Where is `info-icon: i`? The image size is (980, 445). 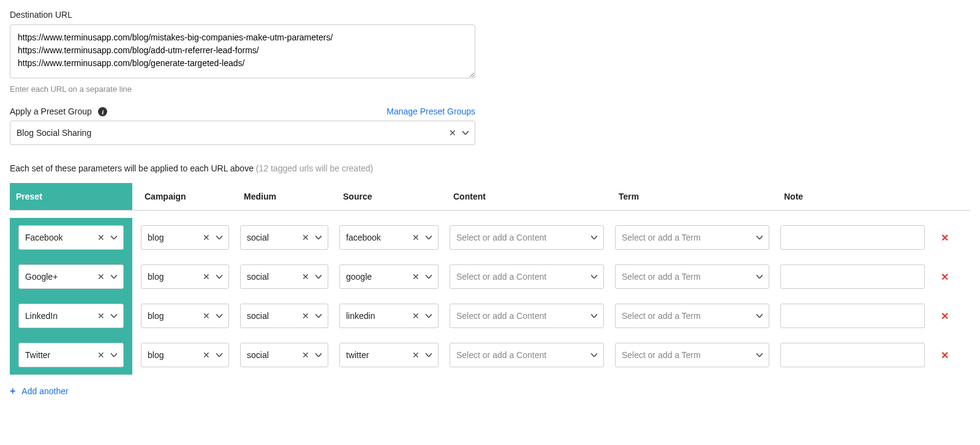 info-icon: i is located at coordinates (103, 111).